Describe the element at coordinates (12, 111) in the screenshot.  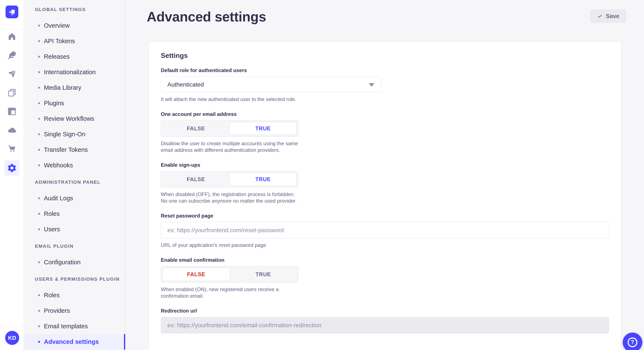
I see `layout-icon` at that location.